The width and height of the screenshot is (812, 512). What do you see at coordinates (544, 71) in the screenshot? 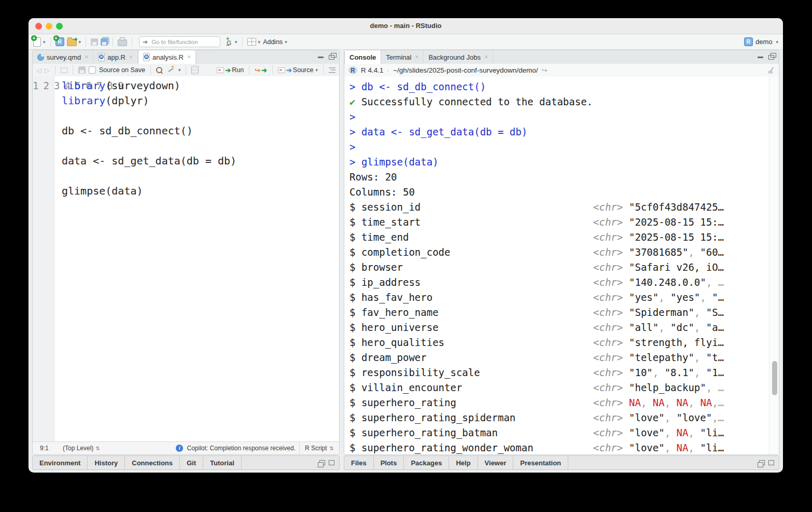
I see `goto-directory-icon: ↪` at bounding box center [544, 71].